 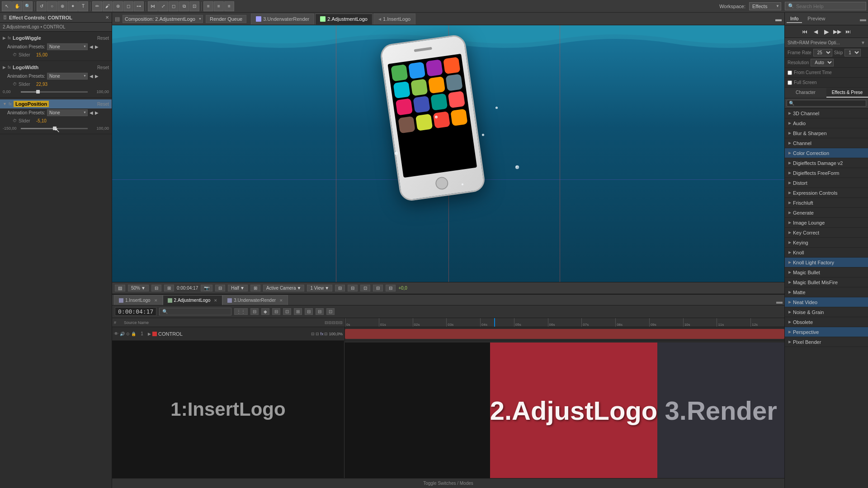 I want to click on shape-tool: ◻, so click(x=174, y=6).